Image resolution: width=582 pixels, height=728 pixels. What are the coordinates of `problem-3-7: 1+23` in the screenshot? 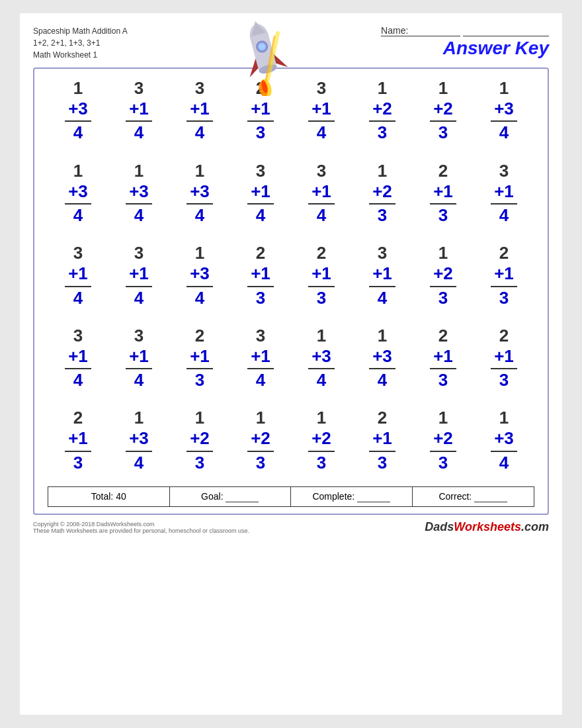 It's located at (443, 275).